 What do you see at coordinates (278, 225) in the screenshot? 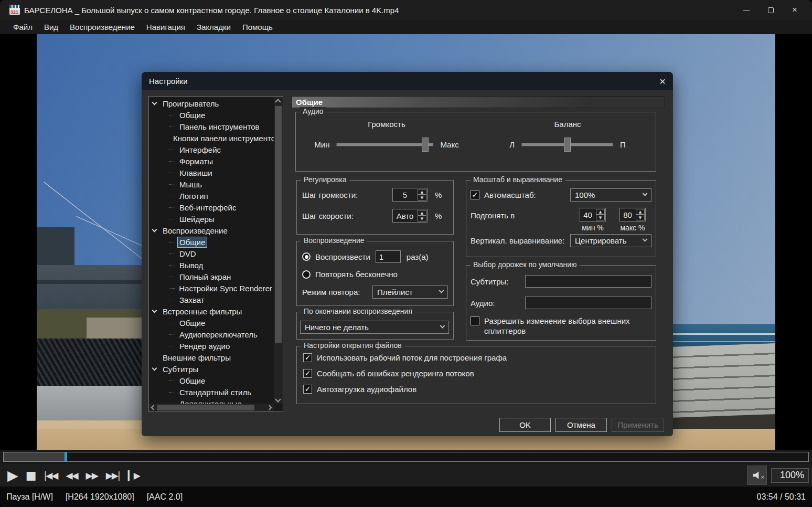
I see `tree-vscroll-thumb` at bounding box center [278, 225].